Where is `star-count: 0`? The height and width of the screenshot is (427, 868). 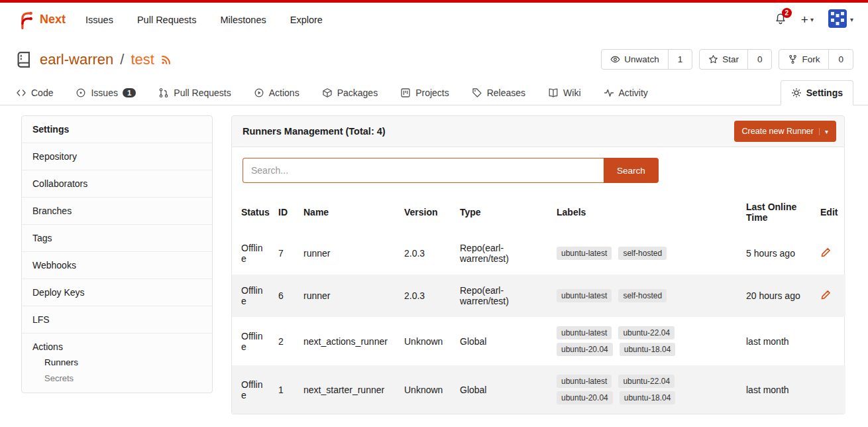 star-count: 0 is located at coordinates (759, 60).